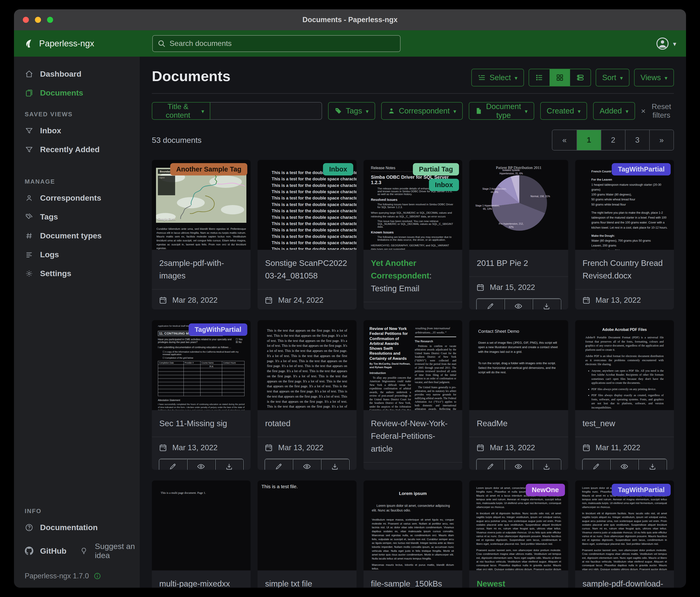  I want to click on document-card: Contact Sheet DemoGiven a set of image f…, so click(519, 395).